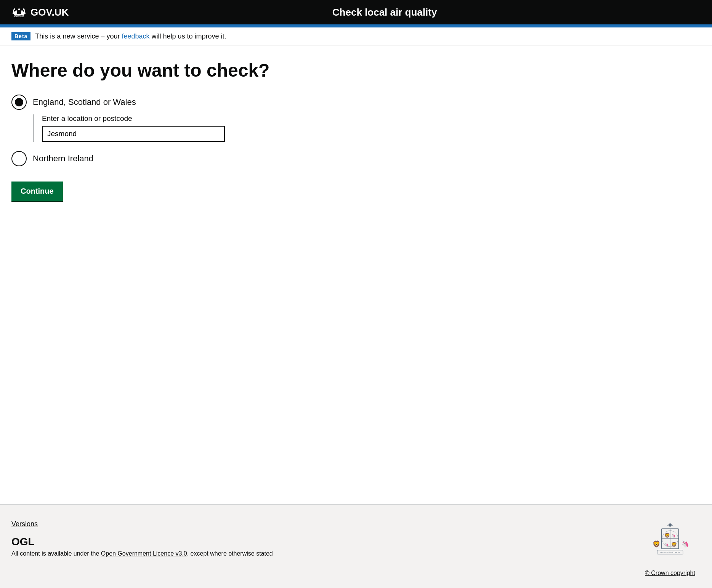 The height and width of the screenshot is (588, 712). I want to click on feedback-link: feedback, so click(136, 36).